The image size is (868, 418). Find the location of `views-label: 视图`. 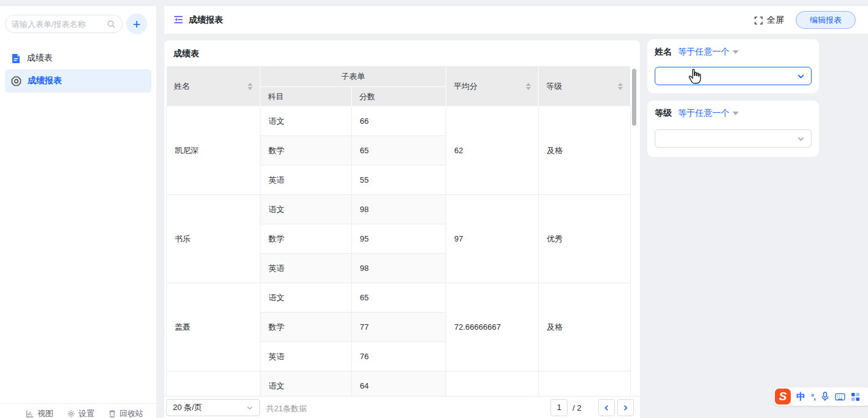

views-label: 视图 is located at coordinates (45, 413).